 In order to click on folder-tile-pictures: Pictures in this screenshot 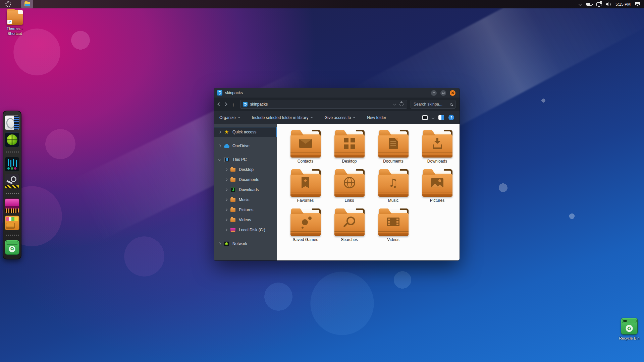, I will do `click(437, 188)`.